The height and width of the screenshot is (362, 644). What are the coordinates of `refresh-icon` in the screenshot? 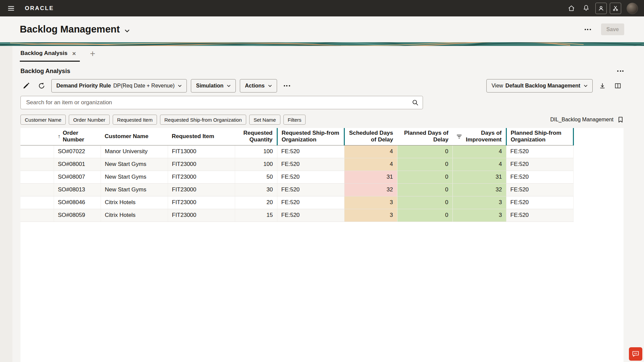 It's located at (42, 86).